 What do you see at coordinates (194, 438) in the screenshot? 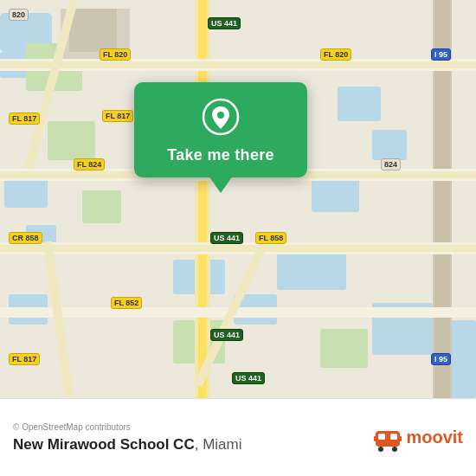
I see `bottom-info: © OpenStreetMap contributors New Mirawoo…` at bounding box center [194, 438].